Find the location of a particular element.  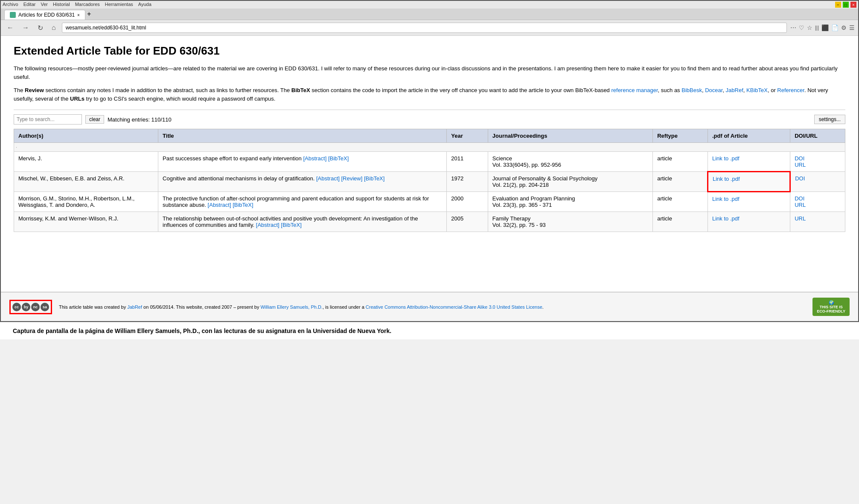

hamburger-icon: ☰ is located at coordinates (852, 28).